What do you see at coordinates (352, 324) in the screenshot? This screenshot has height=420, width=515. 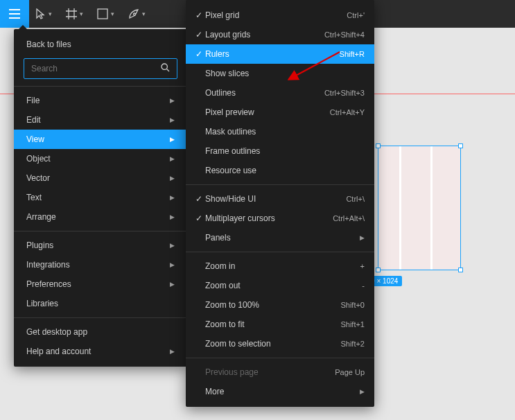 I see `submenu-shortcut: Shift+1` at bounding box center [352, 324].